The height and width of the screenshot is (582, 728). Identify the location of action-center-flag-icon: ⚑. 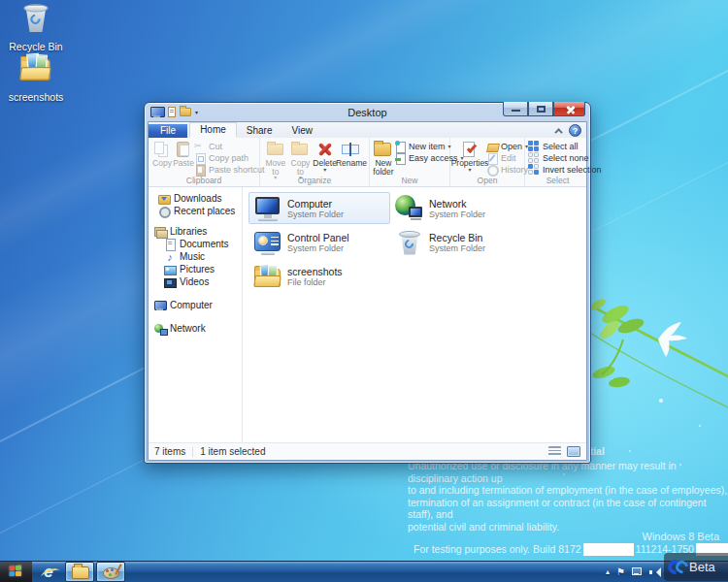
(621, 572).